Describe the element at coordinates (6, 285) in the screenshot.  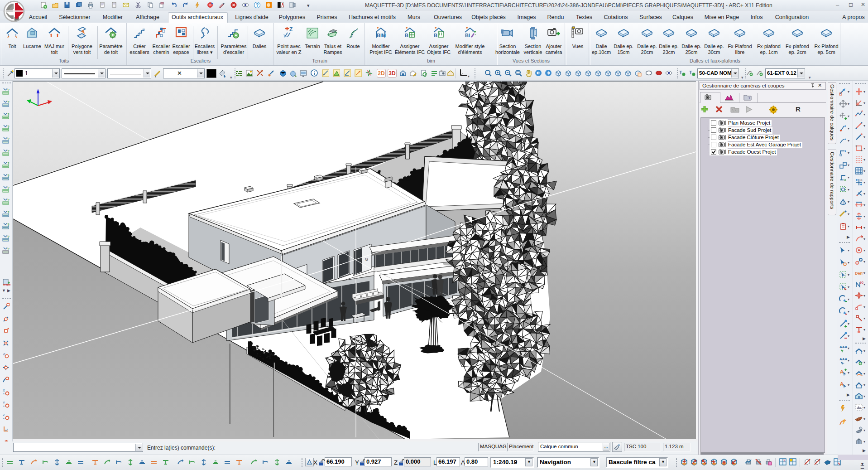
I see `svg-text: www` at that location.